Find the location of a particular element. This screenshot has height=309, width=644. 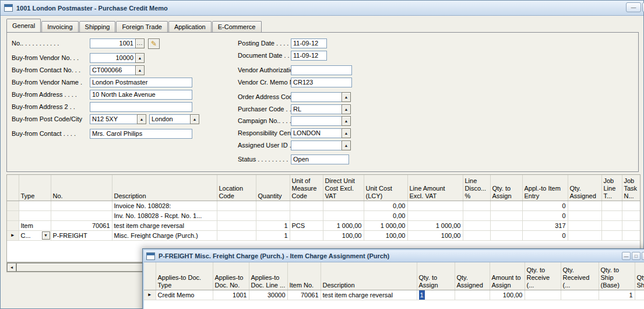

purchaser-code-lookup-button: ▲ is located at coordinates (346, 110).